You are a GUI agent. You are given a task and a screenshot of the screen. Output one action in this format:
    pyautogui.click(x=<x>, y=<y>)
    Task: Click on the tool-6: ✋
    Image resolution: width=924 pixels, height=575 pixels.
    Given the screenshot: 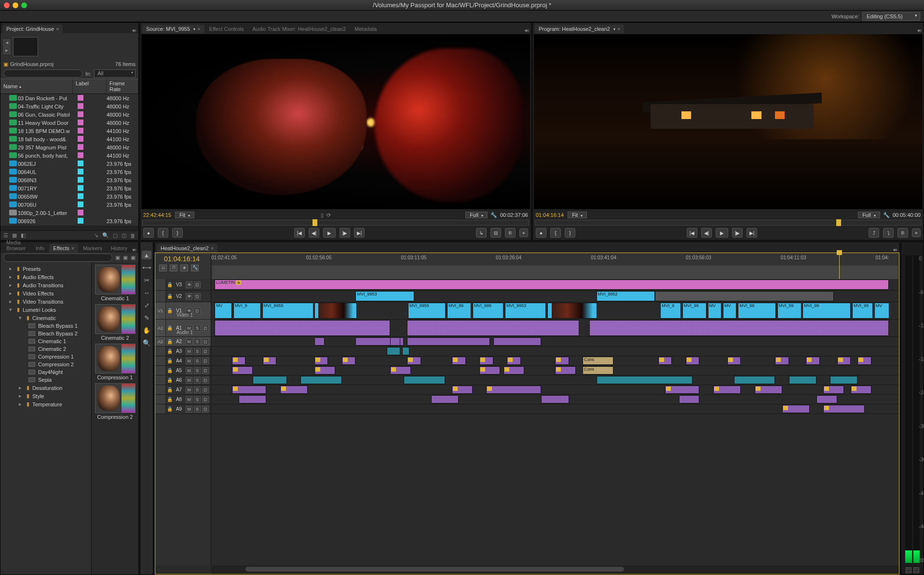 What is the action you would take?
    pyautogui.click(x=147, y=330)
    